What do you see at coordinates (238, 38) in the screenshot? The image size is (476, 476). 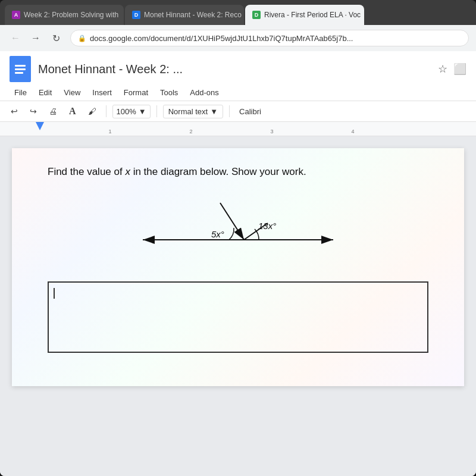 I see `address-bar: ← → ↻ 🔒 docs.google.com/document/d/1XUHi…` at bounding box center [238, 38].